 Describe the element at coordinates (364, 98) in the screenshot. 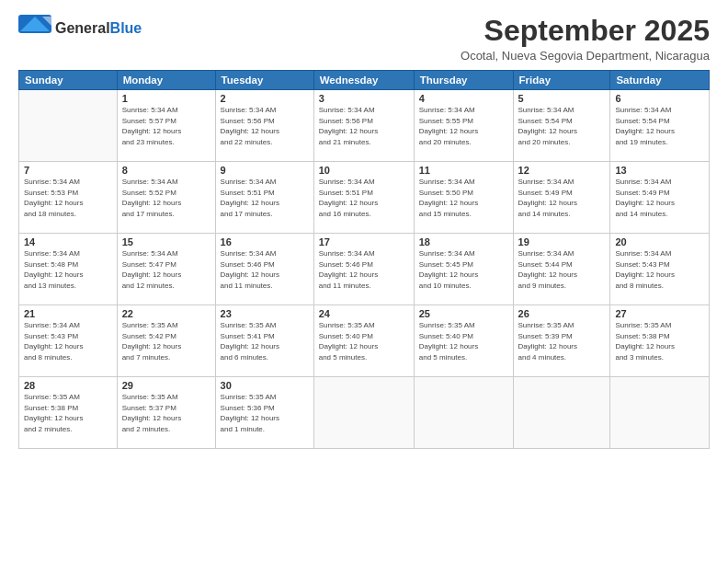

I see `day-number: 3` at that location.